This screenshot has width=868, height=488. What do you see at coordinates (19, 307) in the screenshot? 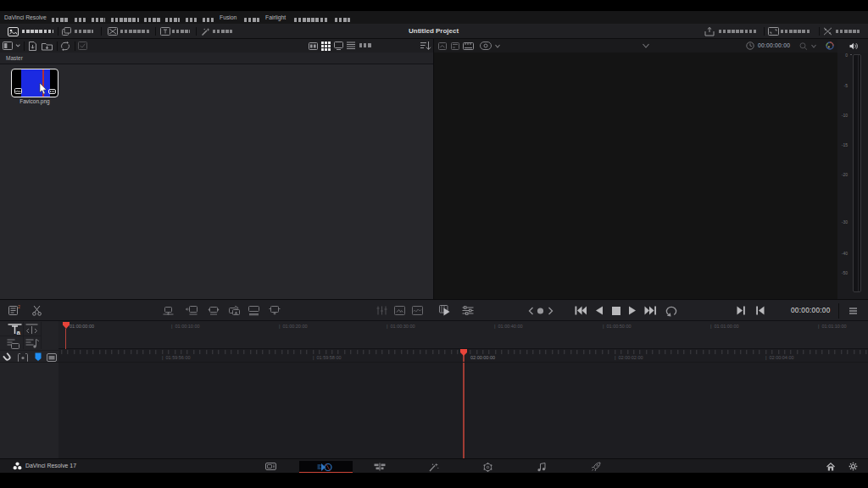
I see `svg-text: 2` at bounding box center [19, 307].